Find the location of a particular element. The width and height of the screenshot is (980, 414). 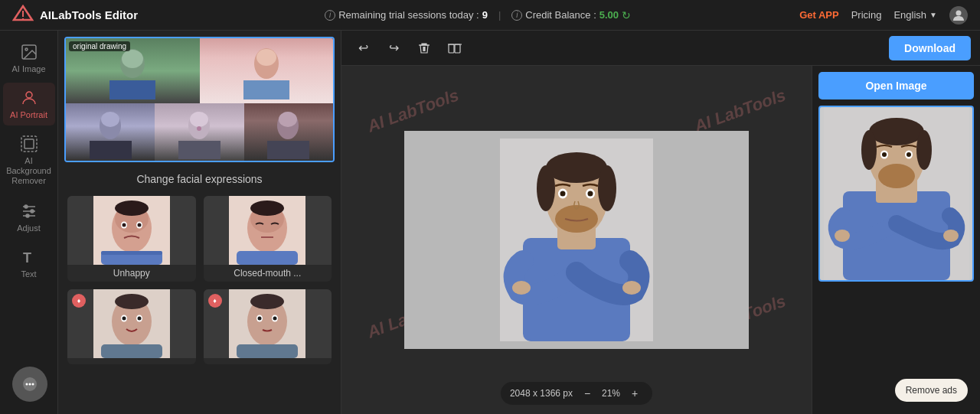

zoom-out-button: − is located at coordinates (587, 393).